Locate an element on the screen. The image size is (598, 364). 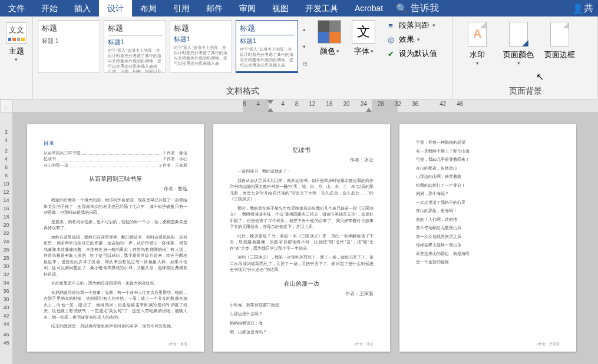
first-line-indent is located at coordinates (270, 102).